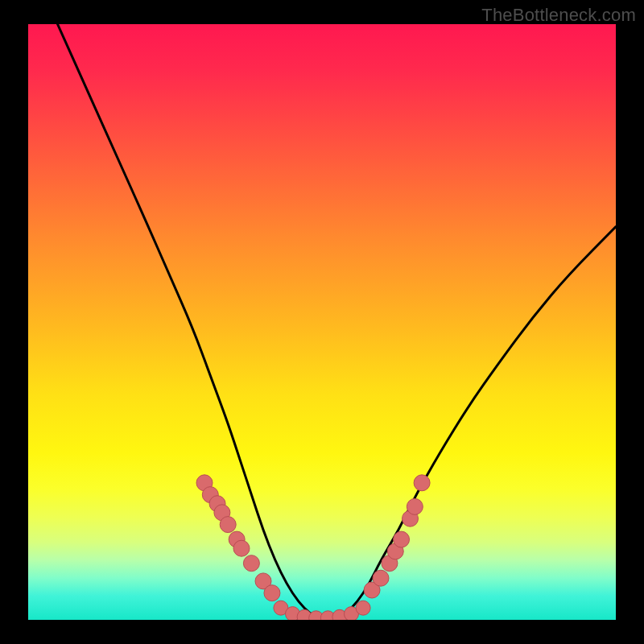 The width and height of the screenshot is (644, 644). I want to click on watermark-text: TheBottleneck.com, so click(559, 15).